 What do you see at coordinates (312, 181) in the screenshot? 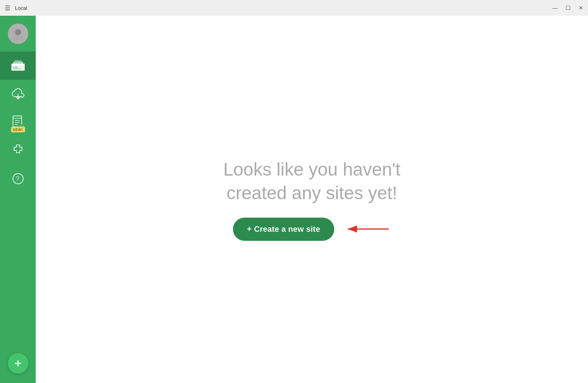
I see `empty-state-message: Looks like you haven't created any sites…` at bounding box center [312, 181].